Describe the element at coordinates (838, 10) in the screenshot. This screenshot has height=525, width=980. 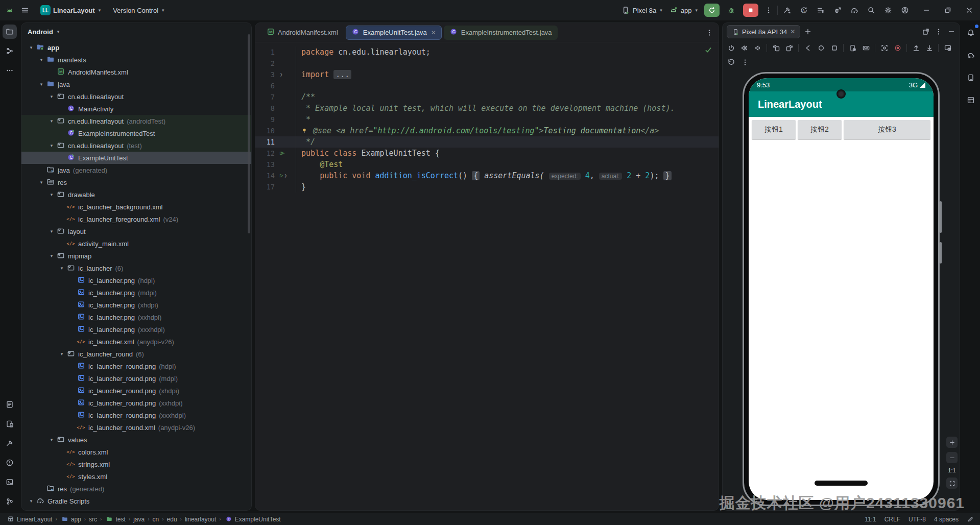
I see `attach-debug-button` at that location.